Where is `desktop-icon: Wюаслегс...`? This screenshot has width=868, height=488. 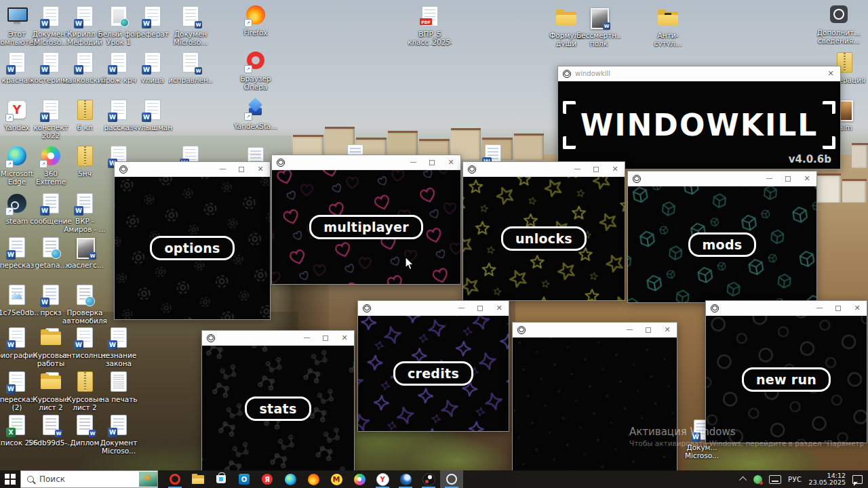 desktop-icon: Wюаслегс... is located at coordinates (85, 253).